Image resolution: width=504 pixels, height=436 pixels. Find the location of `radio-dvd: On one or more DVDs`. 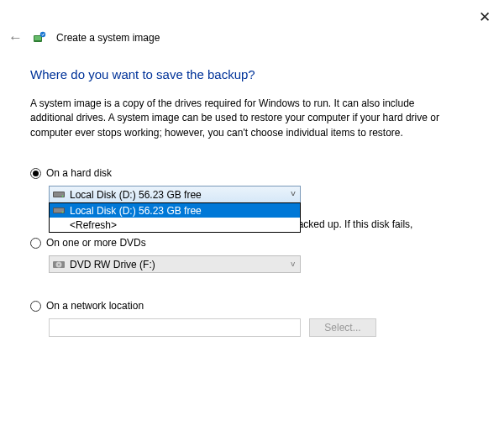

radio-dvd: On one or more DVDs is located at coordinates (252, 243).